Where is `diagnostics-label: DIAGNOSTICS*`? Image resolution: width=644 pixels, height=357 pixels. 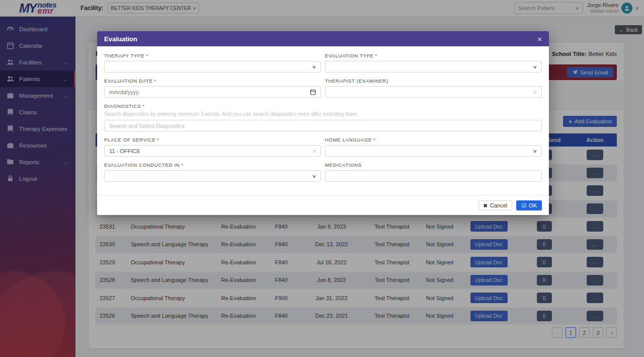
diagnostics-label: DIAGNOSTICS* is located at coordinates (323, 106).